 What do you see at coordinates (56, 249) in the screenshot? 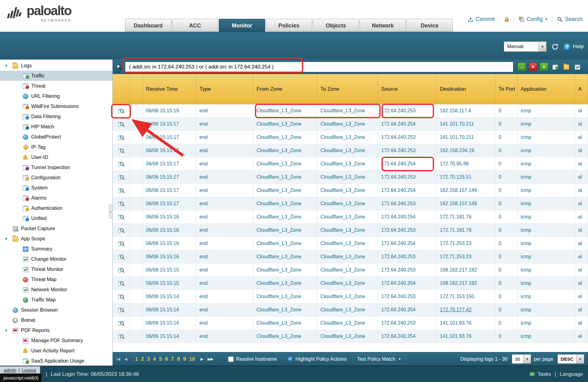
I see `sidebar-item-summary: Summary` at bounding box center [56, 249].